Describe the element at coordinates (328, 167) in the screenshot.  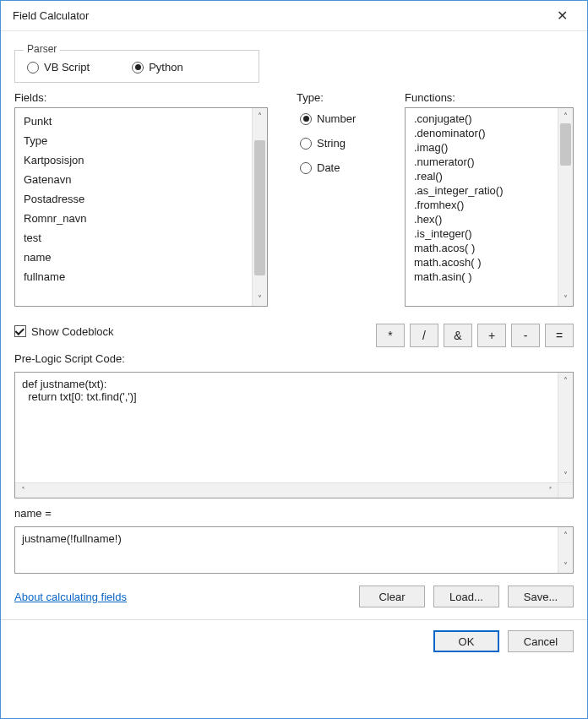
I see `radio-label: Date` at that location.